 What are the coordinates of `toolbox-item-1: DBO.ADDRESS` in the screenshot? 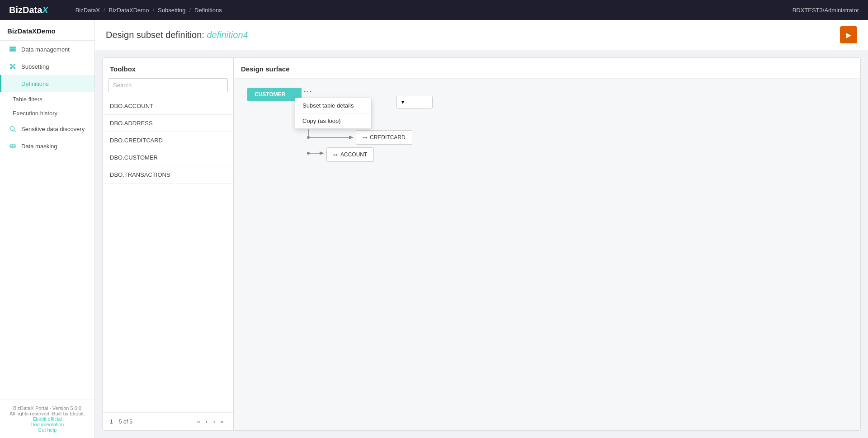 It's located at (168, 123).